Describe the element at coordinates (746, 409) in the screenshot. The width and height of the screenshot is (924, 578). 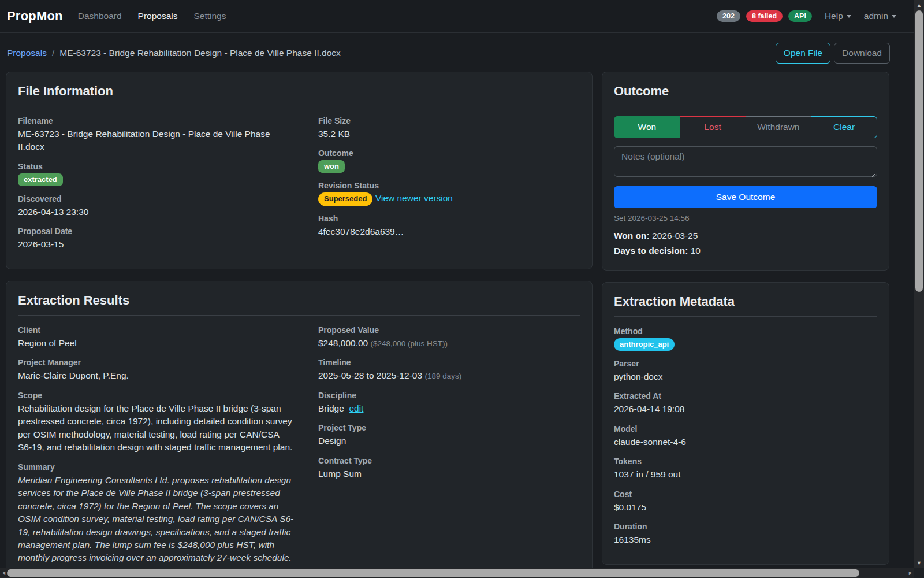
I see `extracted-at-value: 2026-04-14 19:08` at that location.